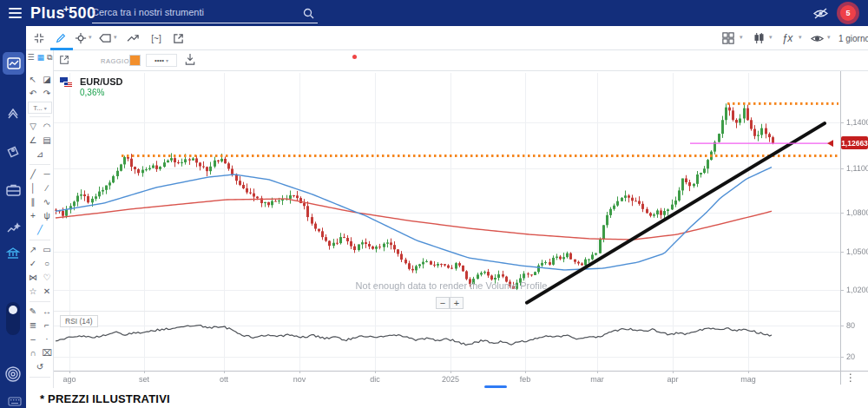 This screenshot has width=868, height=408. I want to click on panel-list-icon: ☰, so click(30, 60).